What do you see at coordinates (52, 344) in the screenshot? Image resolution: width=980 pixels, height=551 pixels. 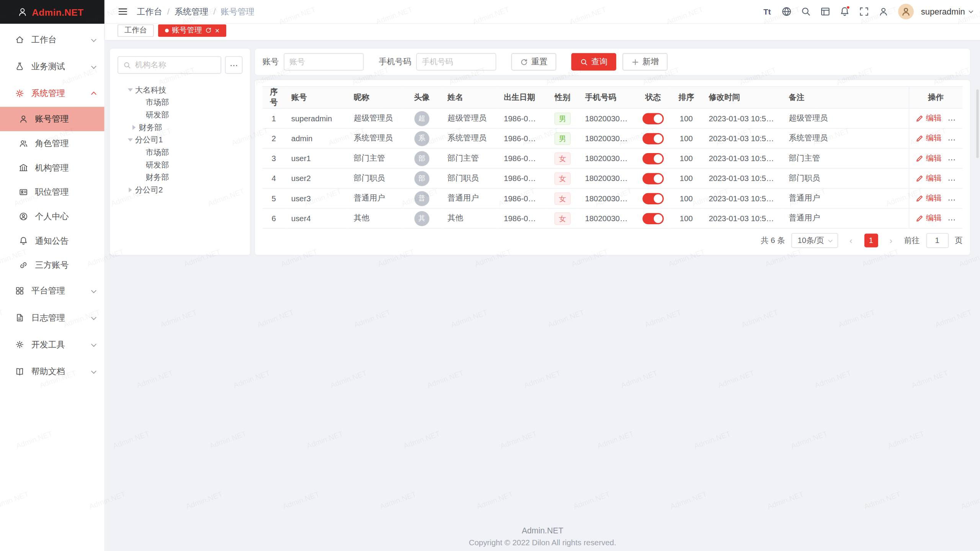 I see `sidebar-item-dev-tools: 开发工具` at bounding box center [52, 344].